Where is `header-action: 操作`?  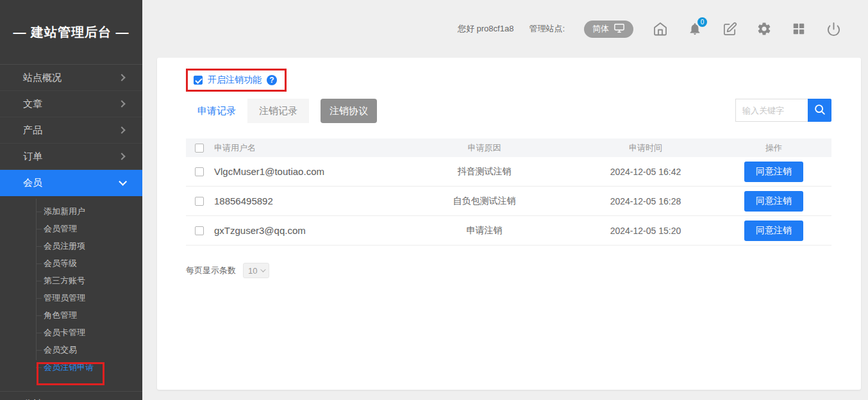
header-action: 操作 is located at coordinates (774, 148).